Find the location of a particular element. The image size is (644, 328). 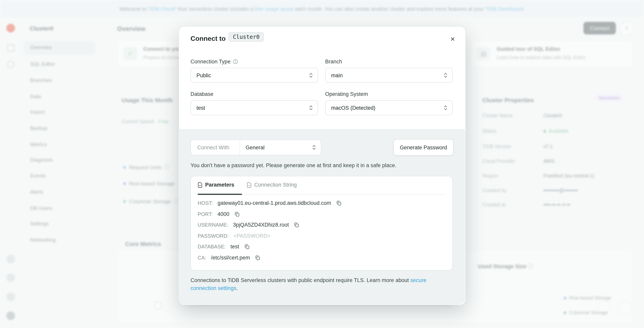

dialog-title: Connect to is located at coordinates (208, 39).